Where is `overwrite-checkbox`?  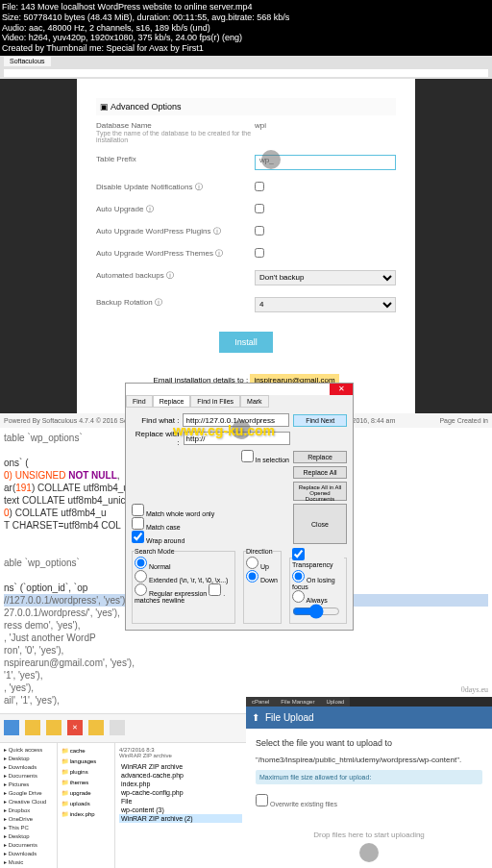 overwrite-checkbox is located at coordinates (261, 800).